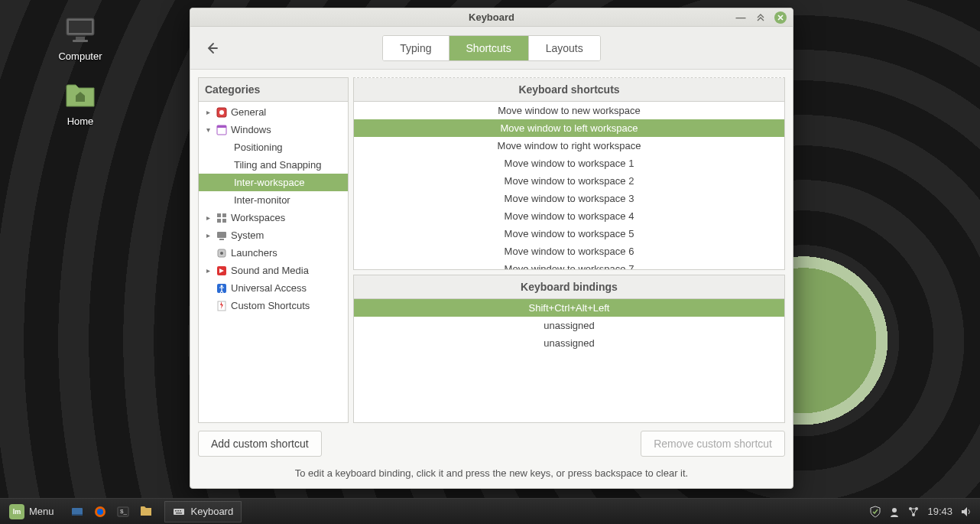  What do you see at coordinates (488, 48) in the screenshot?
I see `tab-shortcuts: Shortcuts` at bounding box center [488, 48].